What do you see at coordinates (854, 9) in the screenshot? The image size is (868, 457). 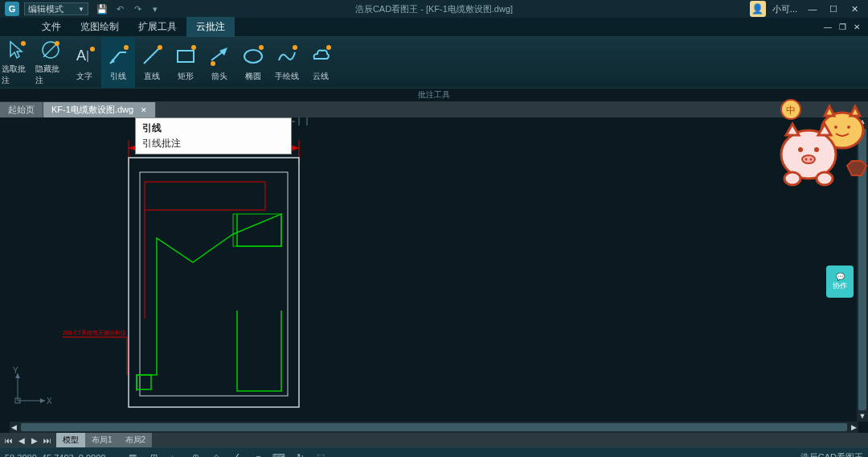 I see `close-button: ✕` at bounding box center [854, 9].